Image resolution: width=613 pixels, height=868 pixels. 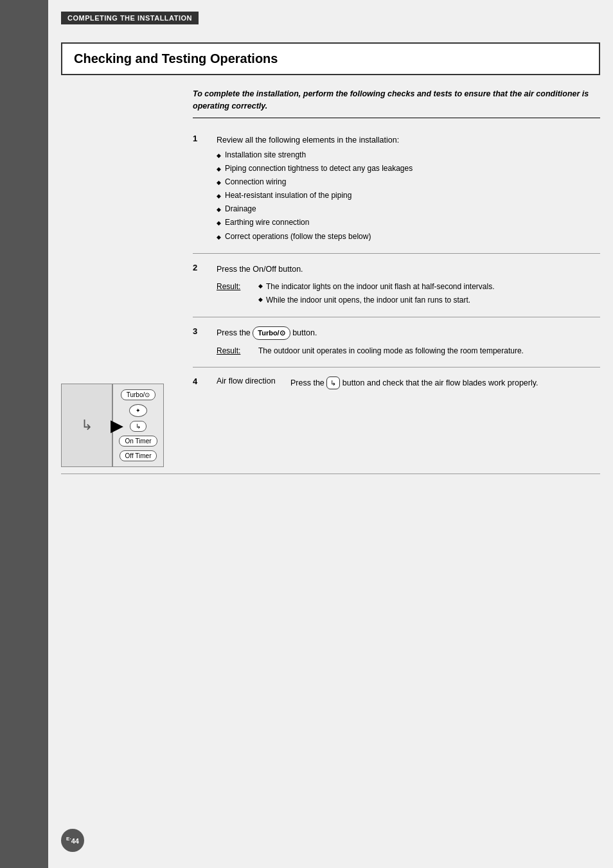 I want to click on step-2-result-bullet-2: While the indoor unit opens, the indoor …, so click(x=377, y=300).